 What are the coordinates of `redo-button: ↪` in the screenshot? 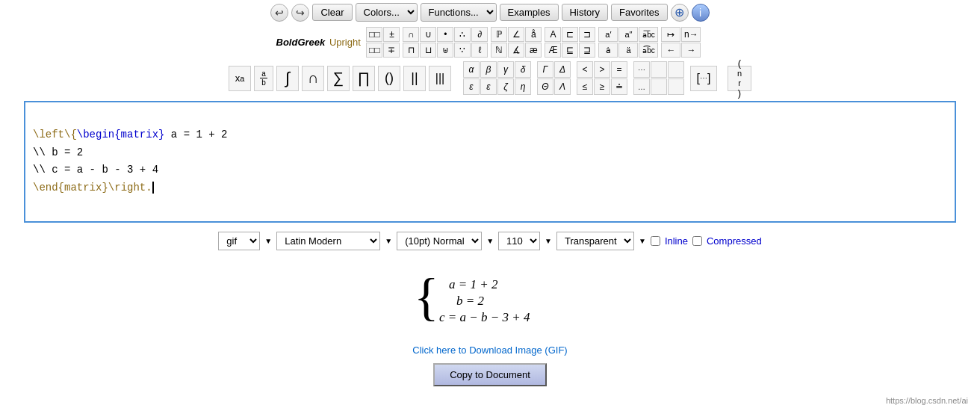 It's located at (300, 13).